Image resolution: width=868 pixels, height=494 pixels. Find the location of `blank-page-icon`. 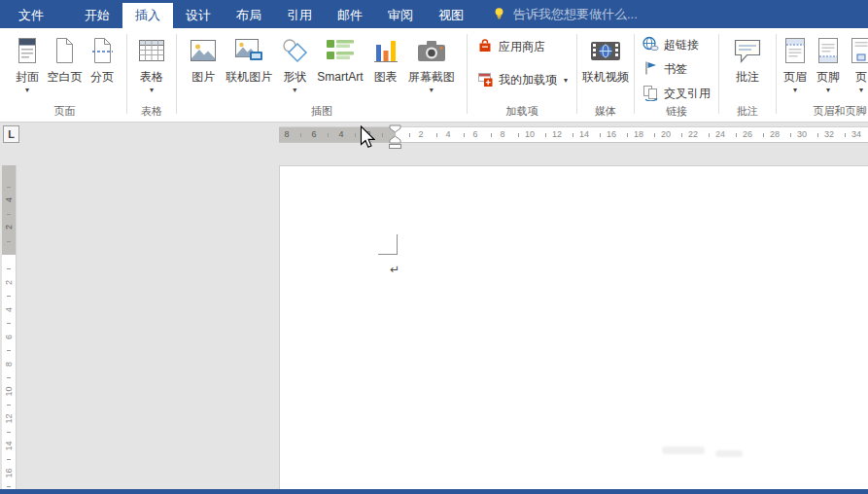

blank-page-icon is located at coordinates (64, 51).